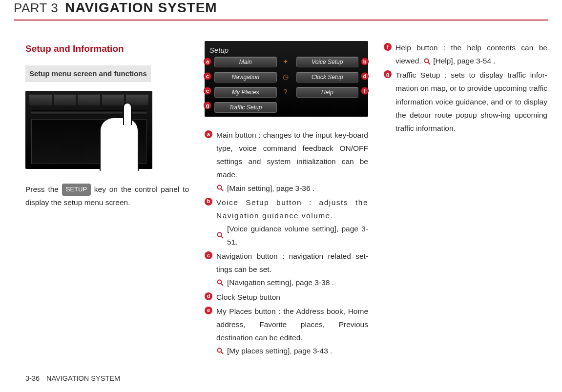 The image size is (562, 392). What do you see at coordinates (208, 202) in the screenshot?
I see `badge-b: b` at bounding box center [208, 202].